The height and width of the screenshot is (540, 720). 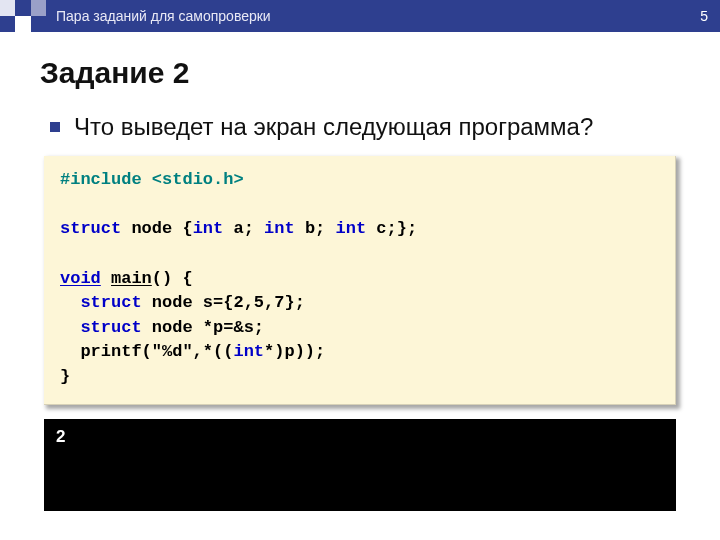 What do you see at coordinates (315, 228) in the screenshot?
I see `code-field-b: b;` at bounding box center [315, 228].